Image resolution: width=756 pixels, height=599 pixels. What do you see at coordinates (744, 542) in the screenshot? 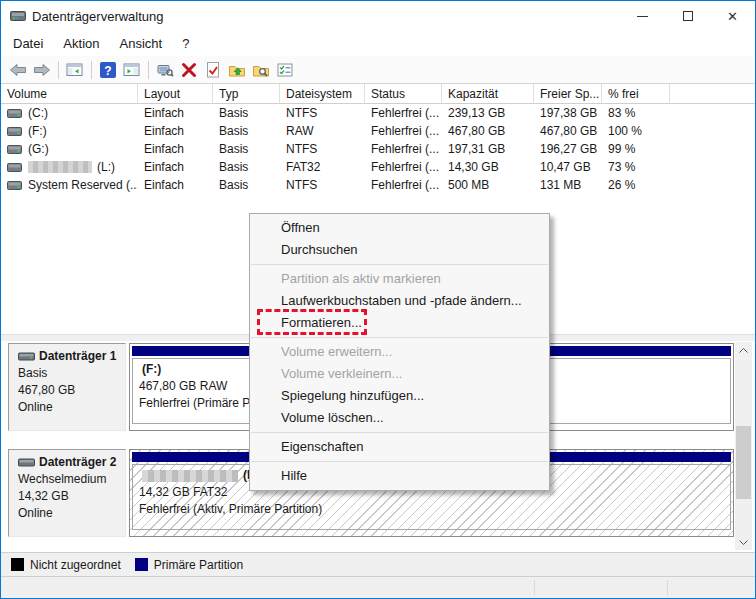
I see `scroll-down-icon` at bounding box center [744, 542].